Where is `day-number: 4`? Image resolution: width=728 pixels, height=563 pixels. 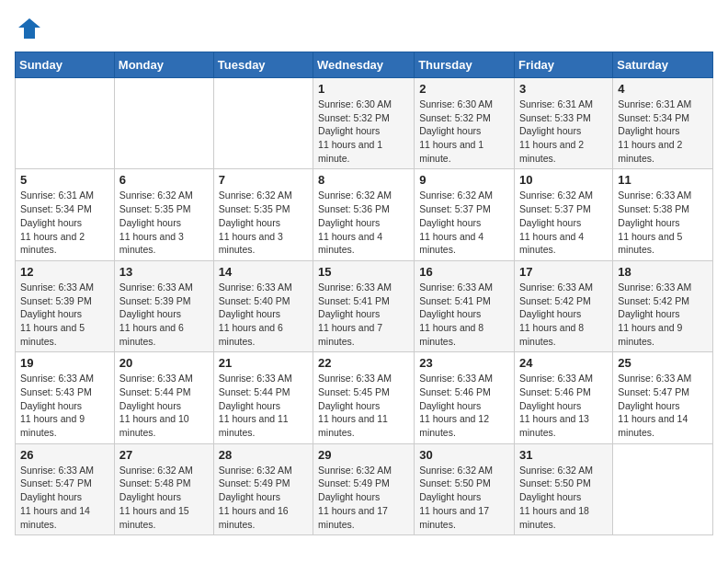
day-number: 4 is located at coordinates (663, 88).